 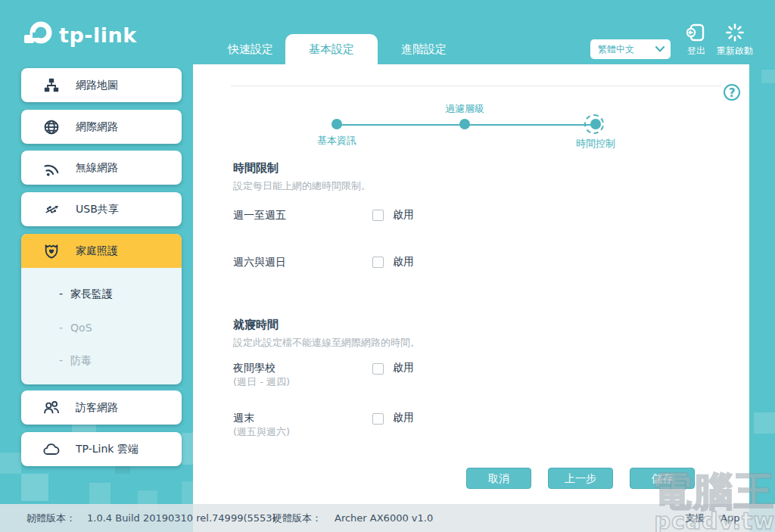 What do you see at coordinates (378, 419) in the screenshot?
I see `enable-checkbox-weekend-nights` at bounding box center [378, 419].